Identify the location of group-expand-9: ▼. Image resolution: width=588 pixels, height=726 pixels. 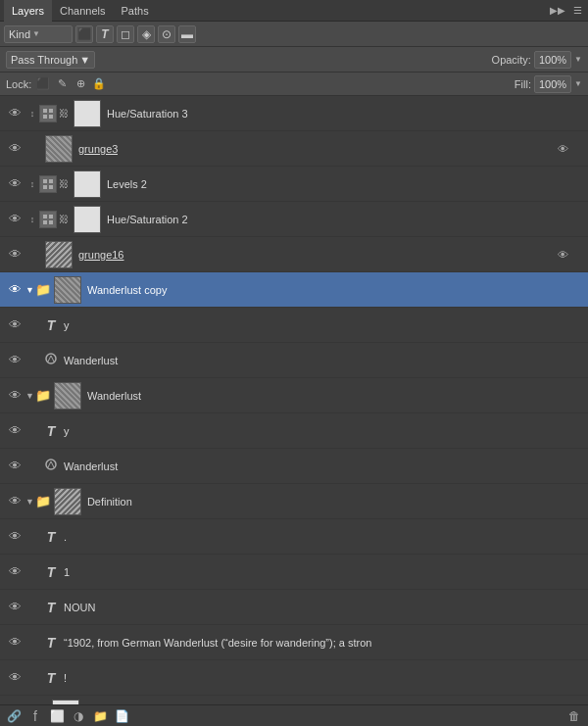
(29, 396).